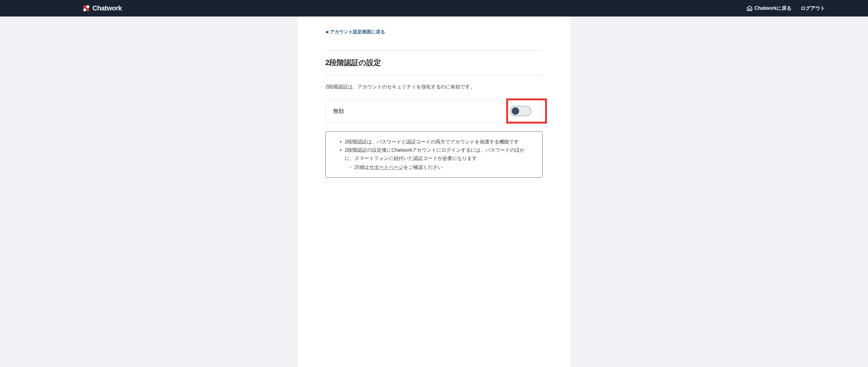  I want to click on nav-logout: ログアウト, so click(813, 8).